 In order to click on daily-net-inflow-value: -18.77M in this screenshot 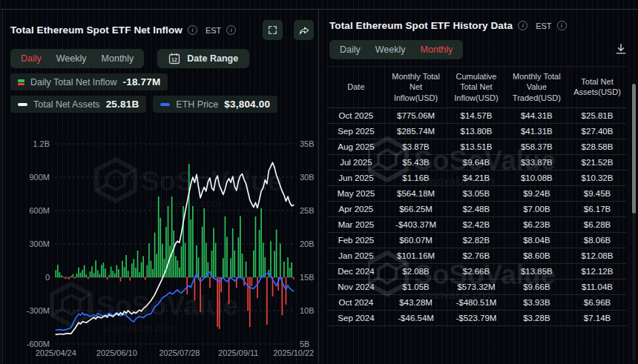, I will do `click(142, 82)`.